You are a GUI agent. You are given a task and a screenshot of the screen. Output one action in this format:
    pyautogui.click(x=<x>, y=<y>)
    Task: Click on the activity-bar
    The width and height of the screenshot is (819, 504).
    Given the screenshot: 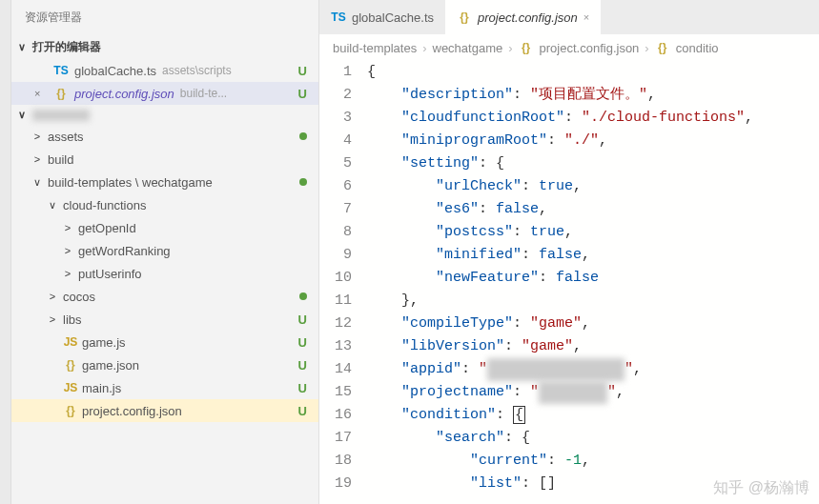 What is the action you would take?
    pyautogui.click(x=6, y=252)
    